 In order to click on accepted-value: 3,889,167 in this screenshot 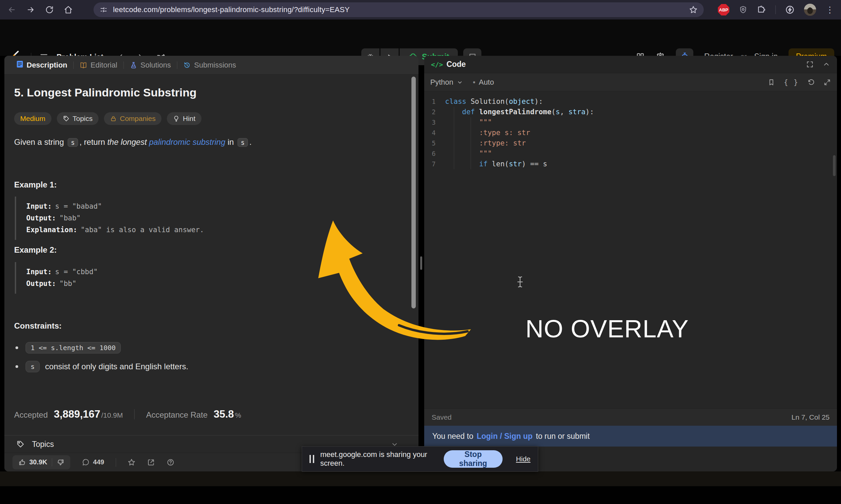, I will do `click(77, 414)`.